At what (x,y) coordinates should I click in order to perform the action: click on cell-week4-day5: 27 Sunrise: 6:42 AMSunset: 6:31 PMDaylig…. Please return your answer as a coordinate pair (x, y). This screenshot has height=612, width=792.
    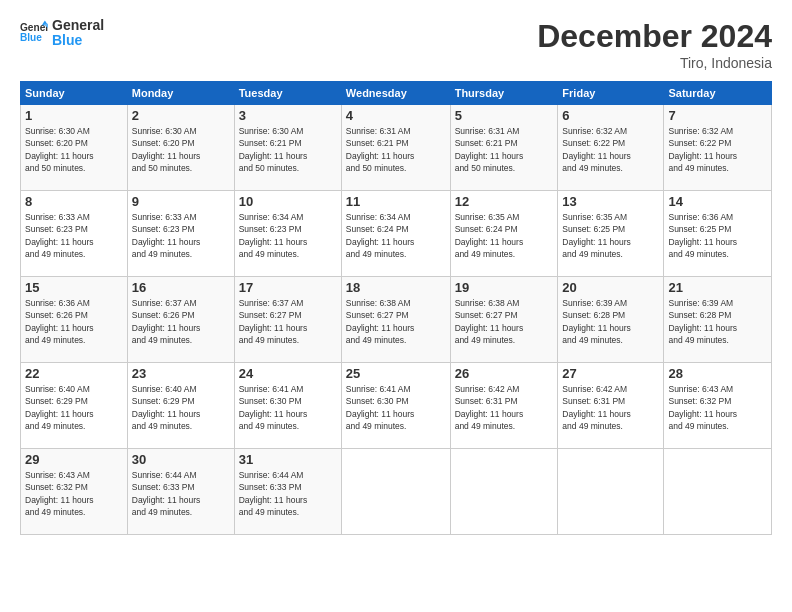
    Looking at the image, I should click on (611, 406).